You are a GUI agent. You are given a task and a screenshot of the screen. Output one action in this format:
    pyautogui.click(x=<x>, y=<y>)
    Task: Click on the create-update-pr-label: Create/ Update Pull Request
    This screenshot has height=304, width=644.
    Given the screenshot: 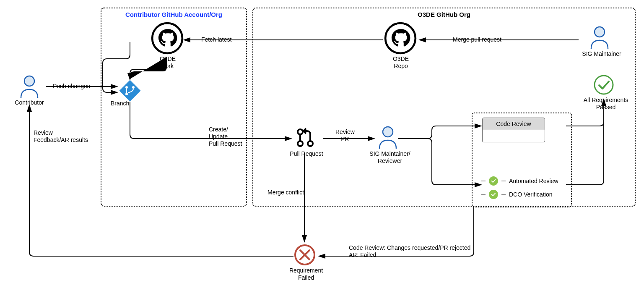 What is the action you would take?
    pyautogui.click(x=226, y=136)
    